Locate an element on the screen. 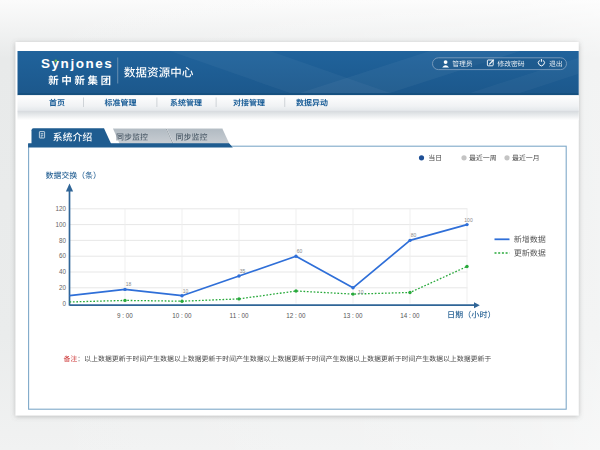  svg-text: 14 : 00 is located at coordinates (410, 316).